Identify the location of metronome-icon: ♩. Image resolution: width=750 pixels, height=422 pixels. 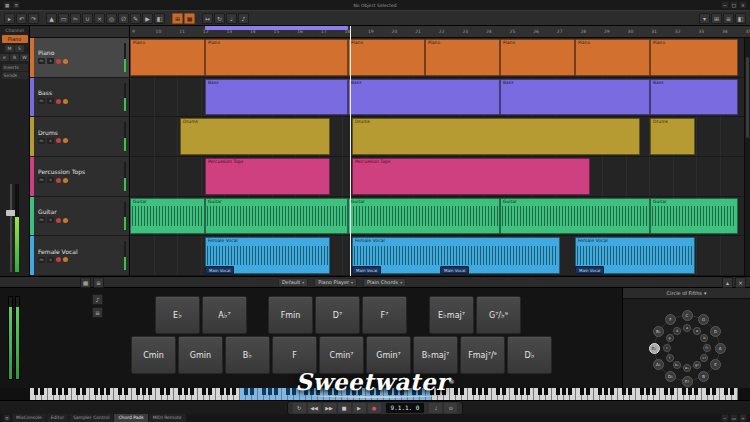
(232, 18).